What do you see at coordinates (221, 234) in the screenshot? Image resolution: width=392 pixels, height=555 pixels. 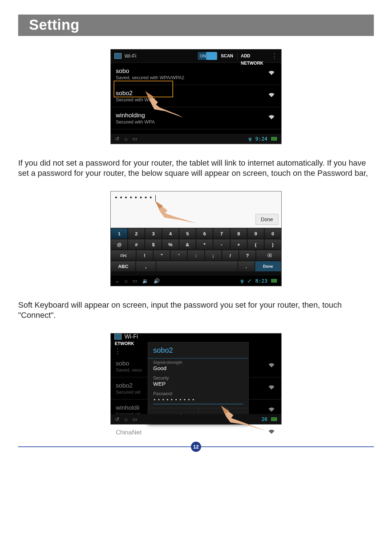 I see `keyboard-key: 7` at bounding box center [221, 234].